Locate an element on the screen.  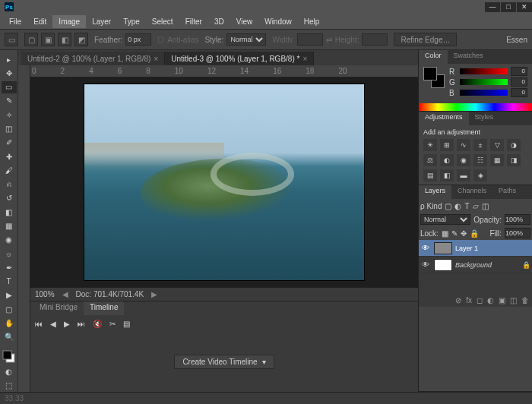
hue-saturation-icon: ◑ is located at coordinates (514, 145).